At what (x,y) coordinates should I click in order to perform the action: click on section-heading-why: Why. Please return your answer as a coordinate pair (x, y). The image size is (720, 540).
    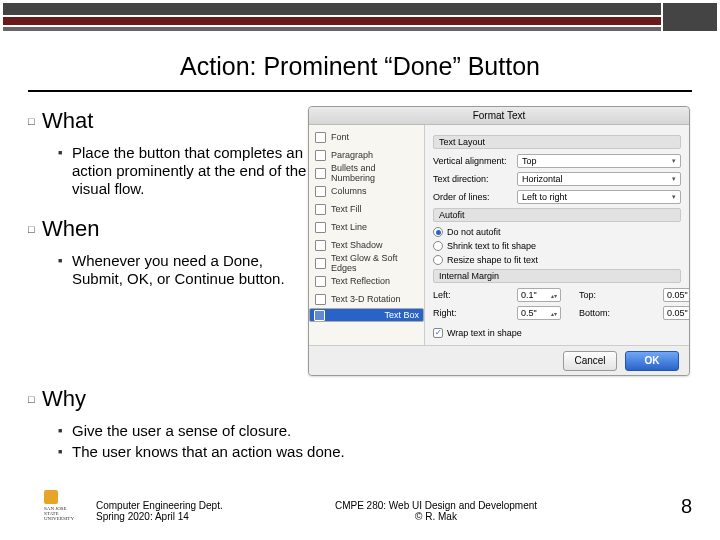
    Looking at the image, I should click on (64, 399).